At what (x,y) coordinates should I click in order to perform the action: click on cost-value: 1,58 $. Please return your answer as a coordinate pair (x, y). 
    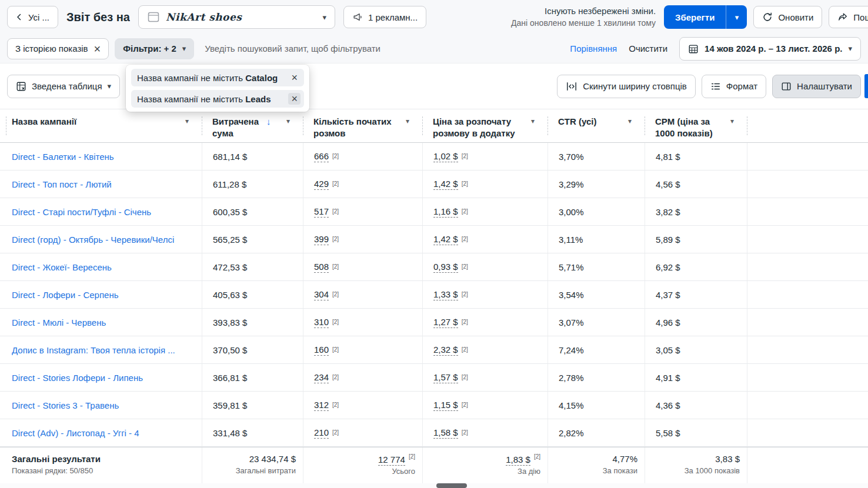
    Looking at the image, I should click on (446, 433).